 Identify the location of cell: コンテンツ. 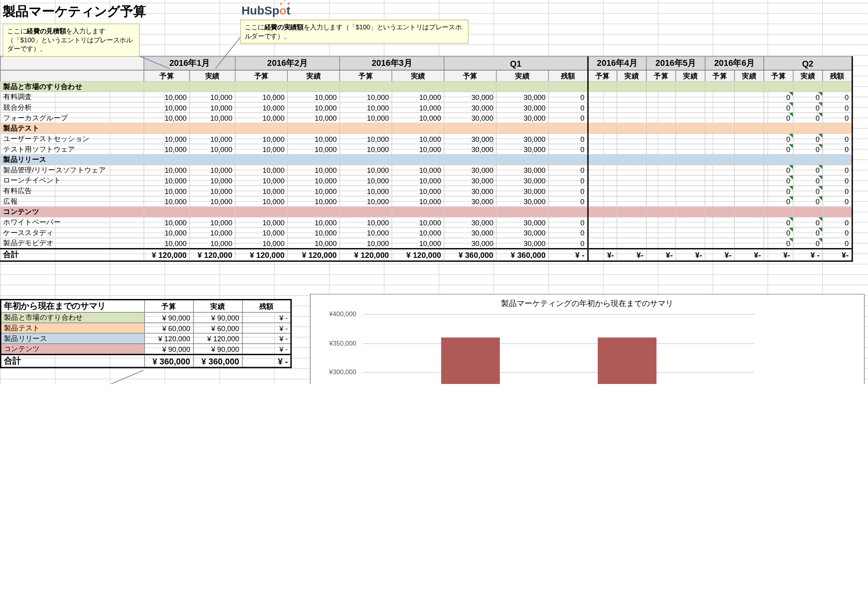
(73, 349).